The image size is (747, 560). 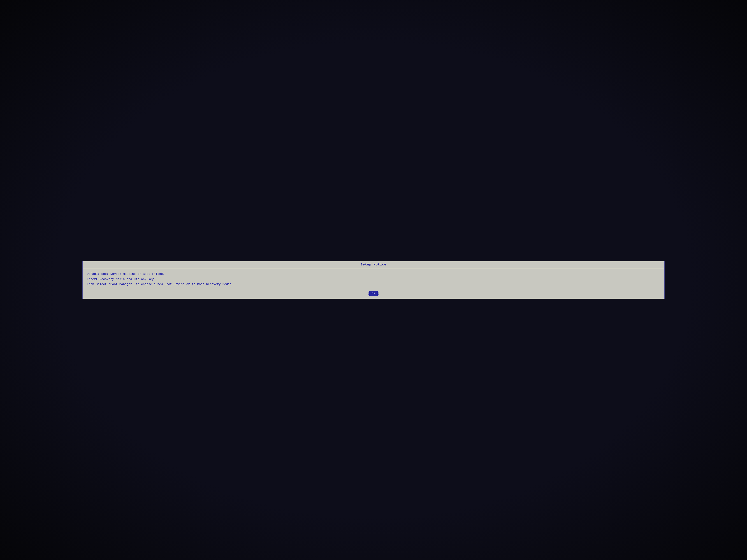 What do you see at coordinates (374, 265) in the screenshot?
I see `dialog-title: Setup Notice` at bounding box center [374, 265].